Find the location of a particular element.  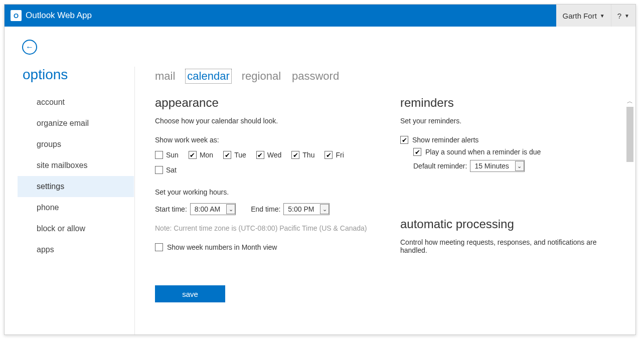

day-sat: Sat is located at coordinates (166, 170).